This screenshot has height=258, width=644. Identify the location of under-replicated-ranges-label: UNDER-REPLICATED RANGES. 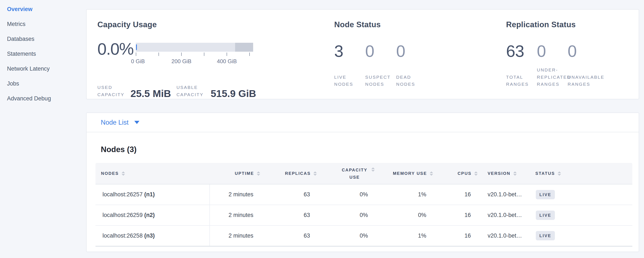
(554, 77).